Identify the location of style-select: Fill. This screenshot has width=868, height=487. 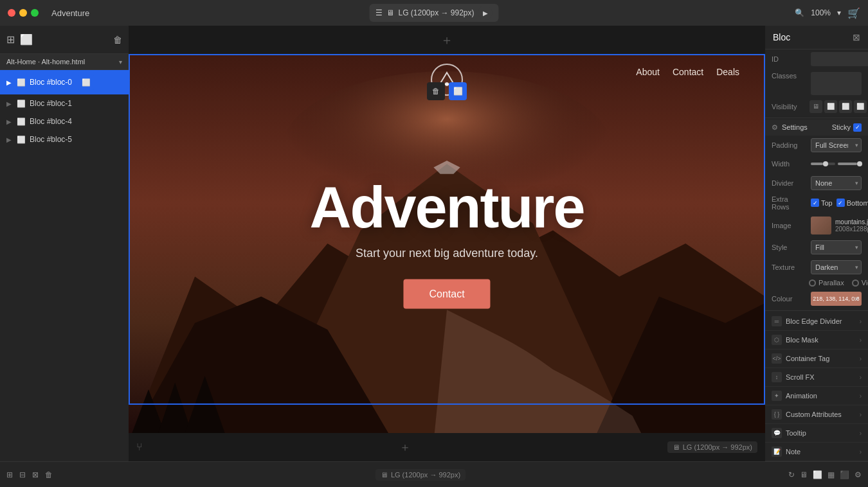
(836, 247).